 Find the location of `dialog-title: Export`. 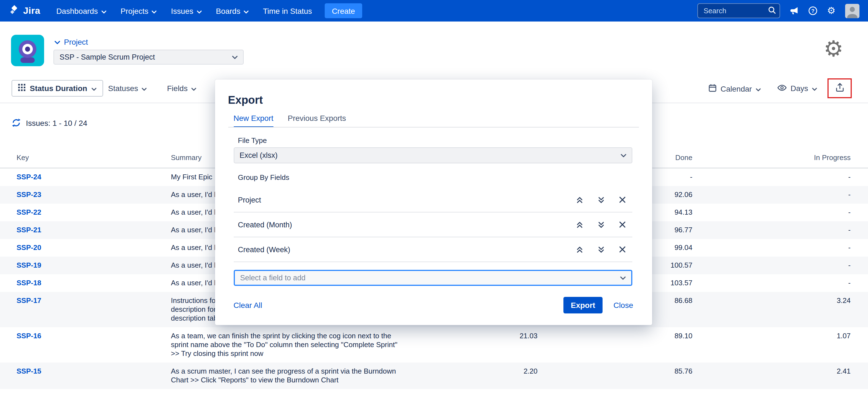

dialog-title: Export is located at coordinates (245, 100).